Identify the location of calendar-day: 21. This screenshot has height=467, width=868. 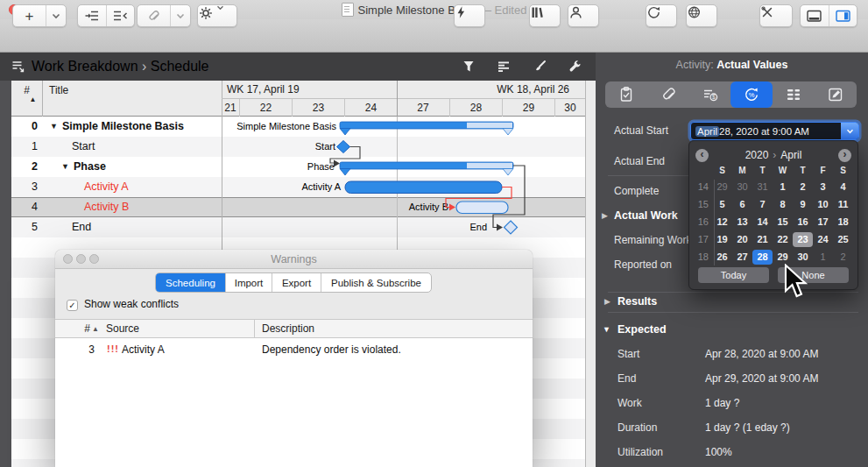
(762, 240).